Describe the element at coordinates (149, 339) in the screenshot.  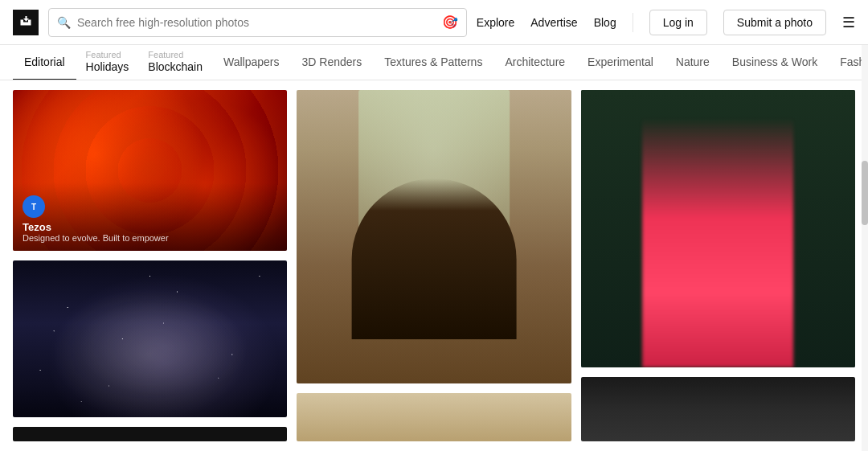
I see `photo-card-galaxy` at that location.